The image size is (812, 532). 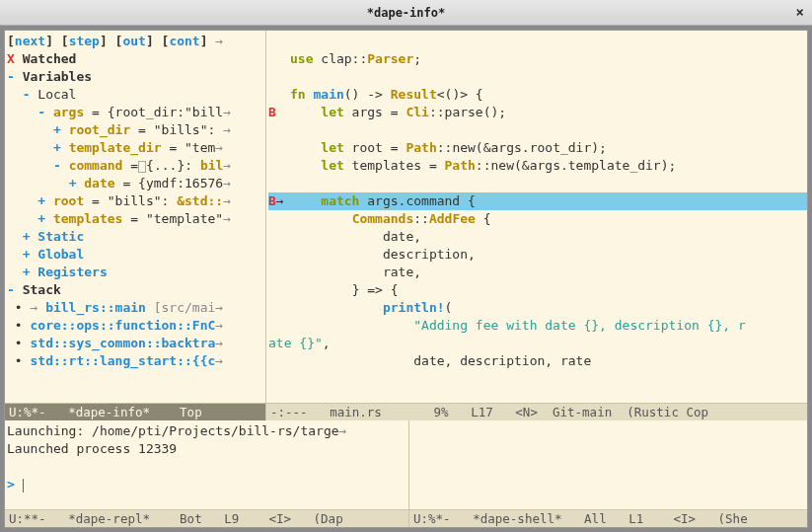 What do you see at coordinates (72, 272) in the screenshot?
I see `scope-registers: Registers` at bounding box center [72, 272].